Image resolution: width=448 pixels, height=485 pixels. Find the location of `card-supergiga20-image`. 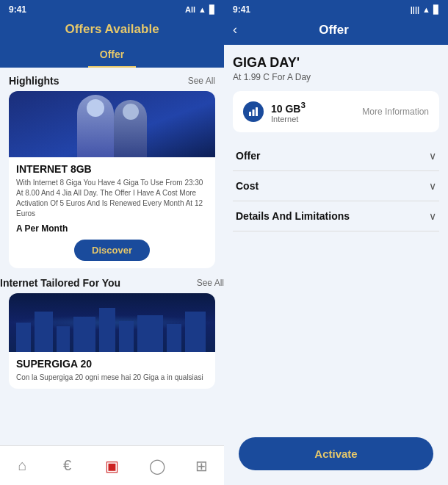

card-supergiga20-image is located at coordinates (112, 323).